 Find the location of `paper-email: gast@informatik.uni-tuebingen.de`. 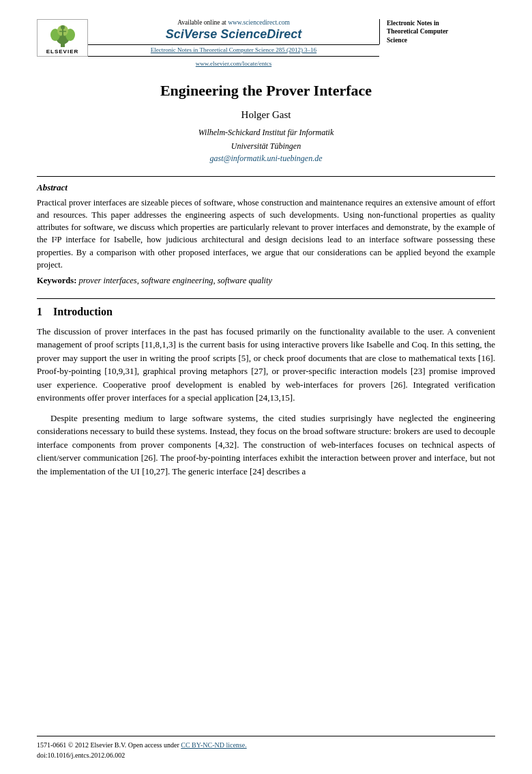

paper-email: gast@informatik.uni-tuebingen.de is located at coordinates (266, 158).